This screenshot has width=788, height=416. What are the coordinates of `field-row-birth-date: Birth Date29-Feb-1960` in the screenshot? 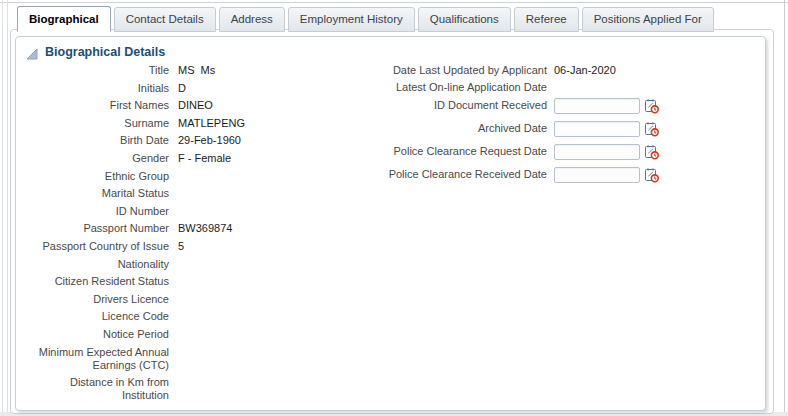 It's located at (191, 140).